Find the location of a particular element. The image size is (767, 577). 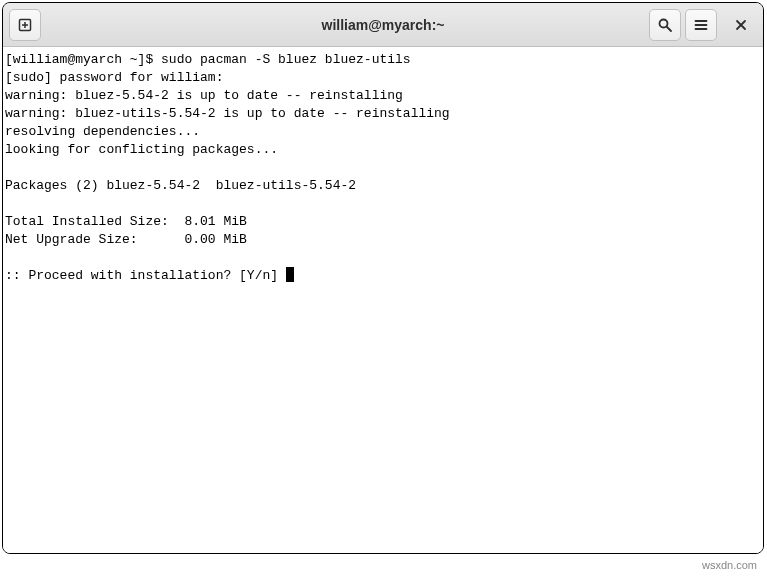

terminal-line: :: Proceed with installation? [Y/n] is located at coordinates (146, 276).